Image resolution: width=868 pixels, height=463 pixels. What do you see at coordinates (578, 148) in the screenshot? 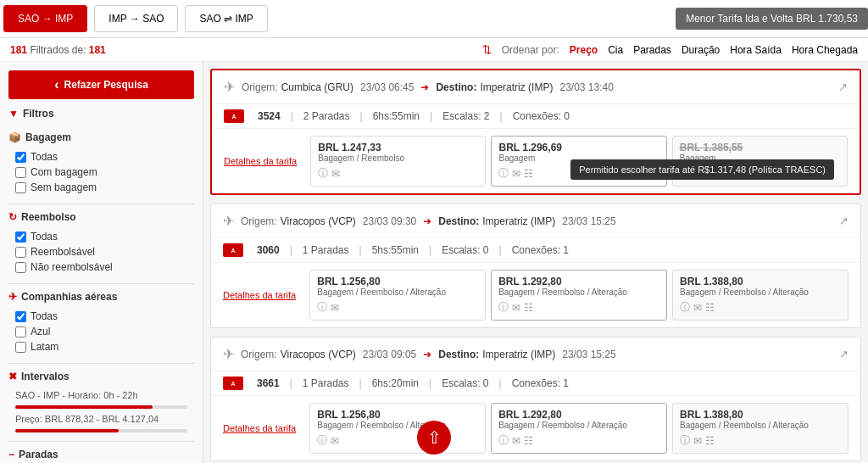
I see `tariff-price-0-1: BRL 1.296,69` at bounding box center [578, 148].